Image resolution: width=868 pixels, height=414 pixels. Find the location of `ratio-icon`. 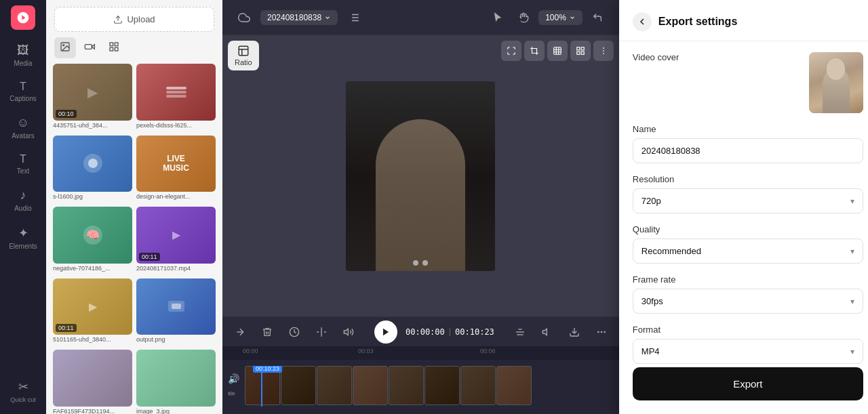

ratio-icon is located at coordinates (243, 51).